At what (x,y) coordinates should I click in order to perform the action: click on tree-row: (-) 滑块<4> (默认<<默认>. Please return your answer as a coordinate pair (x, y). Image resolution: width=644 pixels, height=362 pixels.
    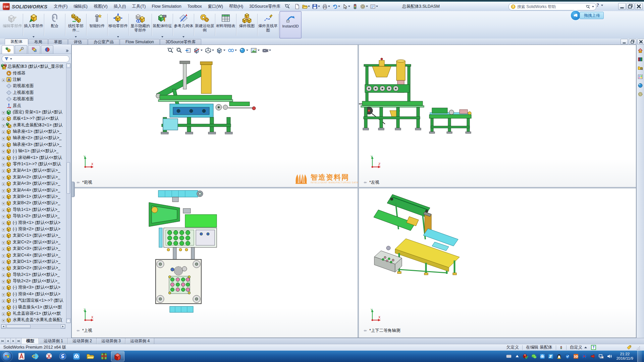
    Looking at the image, I should click on (34, 294).